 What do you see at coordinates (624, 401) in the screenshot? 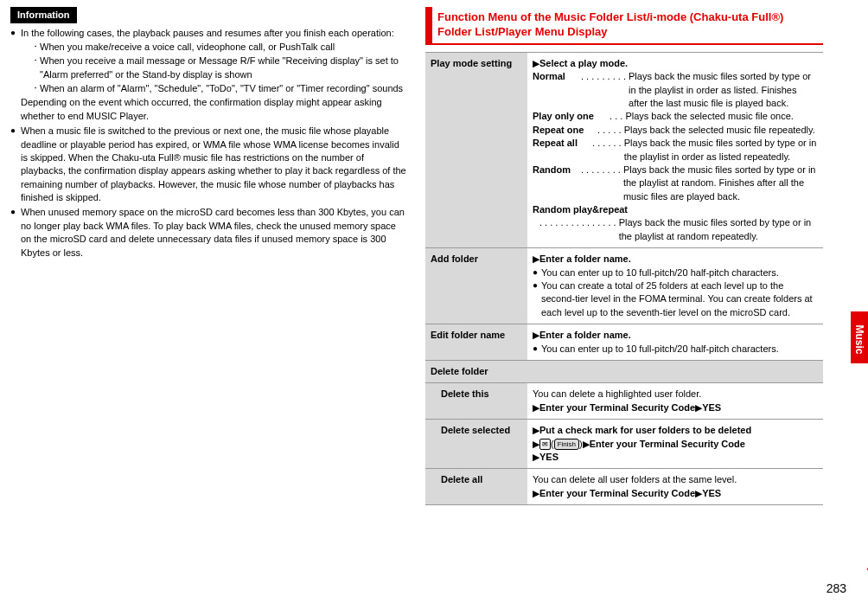
I see `table-row: Delete this You can delete a highlighted…` at bounding box center [624, 401].